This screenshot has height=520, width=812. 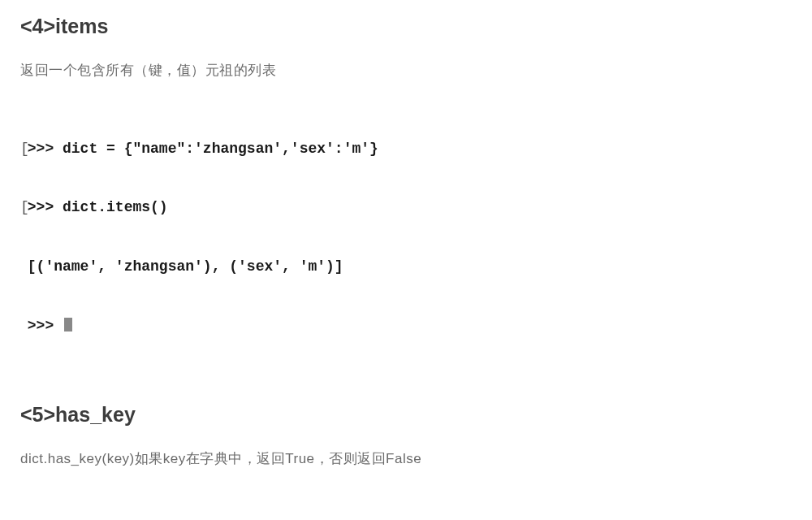 What do you see at coordinates (406, 414) in the screenshot?
I see `section-heading-haskey: <5>has_key` at bounding box center [406, 414].